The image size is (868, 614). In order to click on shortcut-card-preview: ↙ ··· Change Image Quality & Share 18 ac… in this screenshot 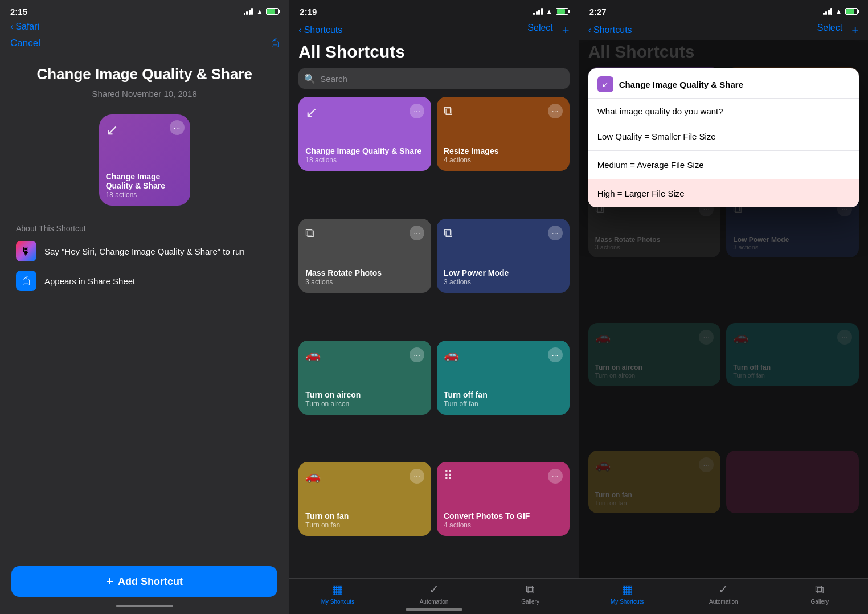, I will do `click(145, 160)`.